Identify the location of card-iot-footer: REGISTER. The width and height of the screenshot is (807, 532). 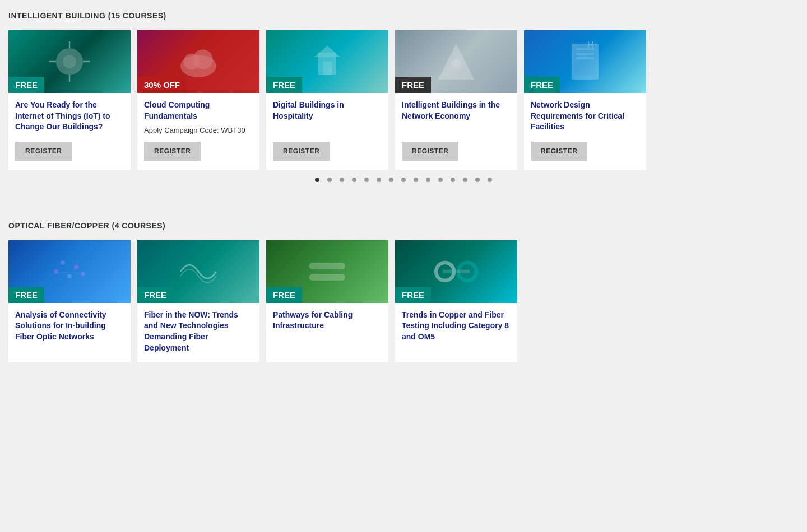
(69, 156).